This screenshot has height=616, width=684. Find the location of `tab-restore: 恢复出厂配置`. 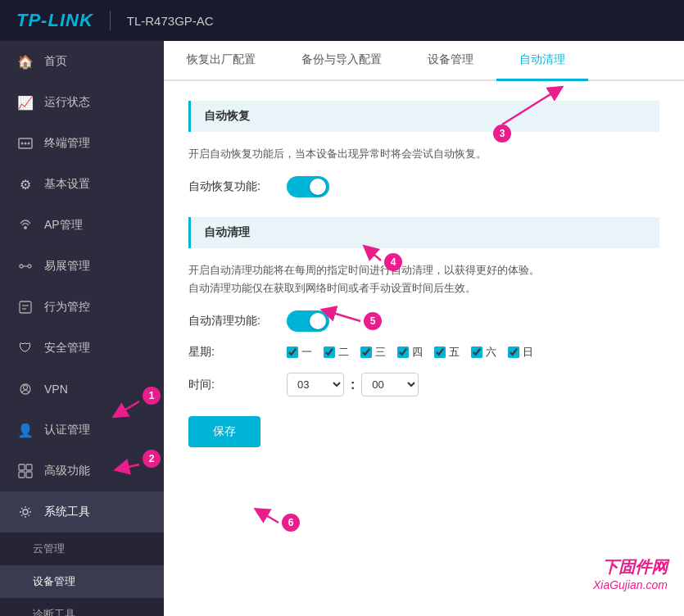

tab-restore: 恢复出厂配置 is located at coordinates (221, 61).